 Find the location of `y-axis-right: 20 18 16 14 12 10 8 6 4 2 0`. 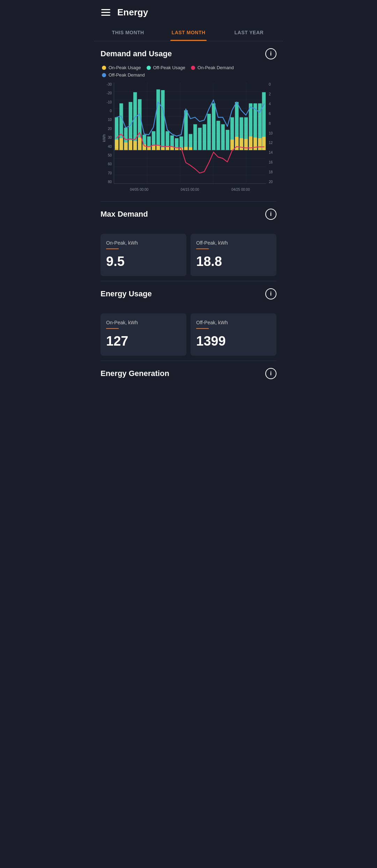

y-axis-right: 20 18 16 14 12 10 8 6 4 2 0 is located at coordinates (272, 133).